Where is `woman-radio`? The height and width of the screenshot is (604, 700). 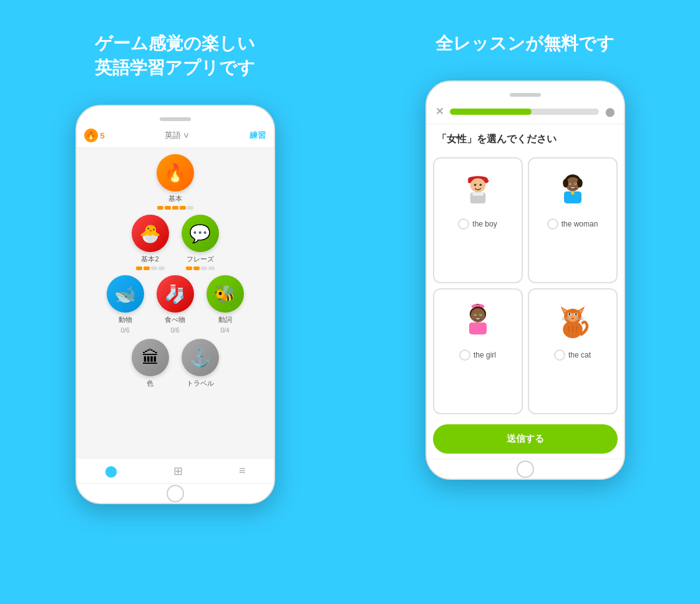
woman-radio is located at coordinates (553, 224).